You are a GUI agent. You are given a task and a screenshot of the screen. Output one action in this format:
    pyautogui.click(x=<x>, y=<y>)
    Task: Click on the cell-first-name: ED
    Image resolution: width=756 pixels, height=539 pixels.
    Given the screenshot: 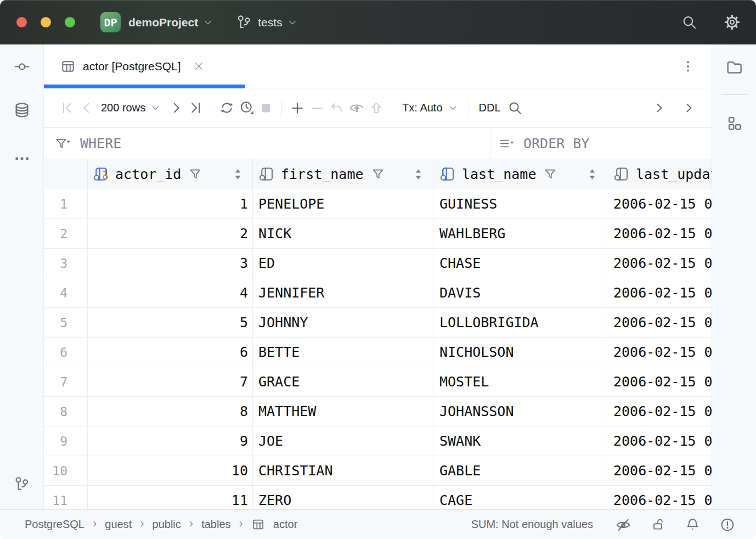 What is the action you would take?
    pyautogui.click(x=343, y=263)
    